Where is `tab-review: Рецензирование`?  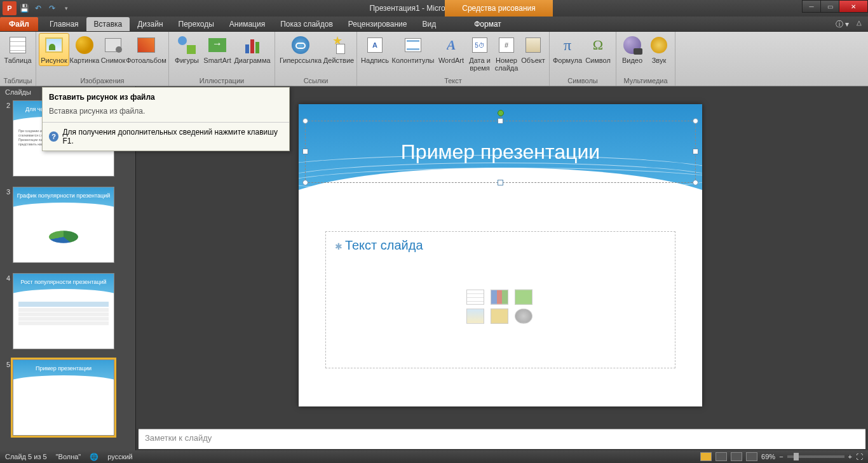 tab-review: Рецензирование is located at coordinates (377, 24).